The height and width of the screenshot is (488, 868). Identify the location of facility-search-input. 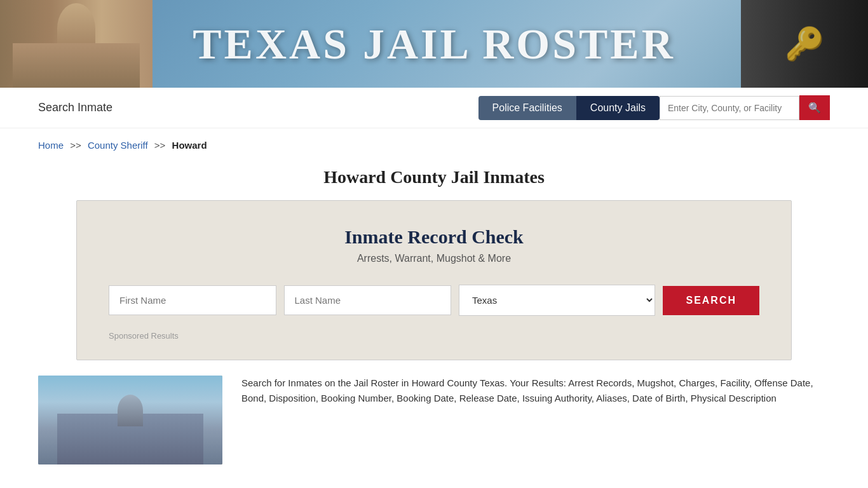
(729, 108).